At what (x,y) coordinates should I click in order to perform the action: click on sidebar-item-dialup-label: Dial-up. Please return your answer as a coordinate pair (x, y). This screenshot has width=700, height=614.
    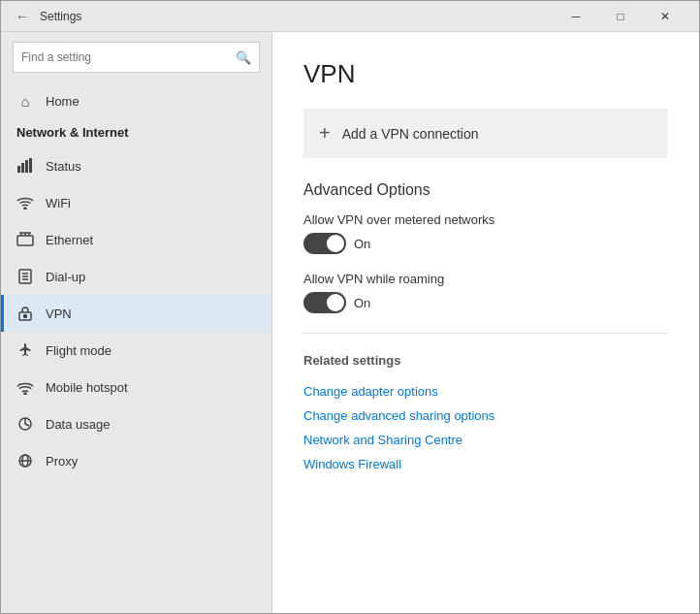
    Looking at the image, I should click on (66, 277).